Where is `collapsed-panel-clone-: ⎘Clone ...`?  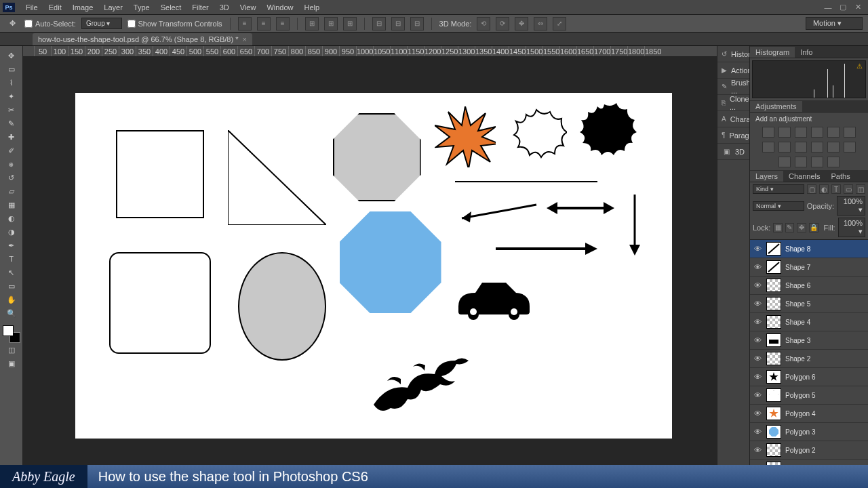
collapsed-panel-clone-: ⎘Clone ... is located at coordinates (734, 103).